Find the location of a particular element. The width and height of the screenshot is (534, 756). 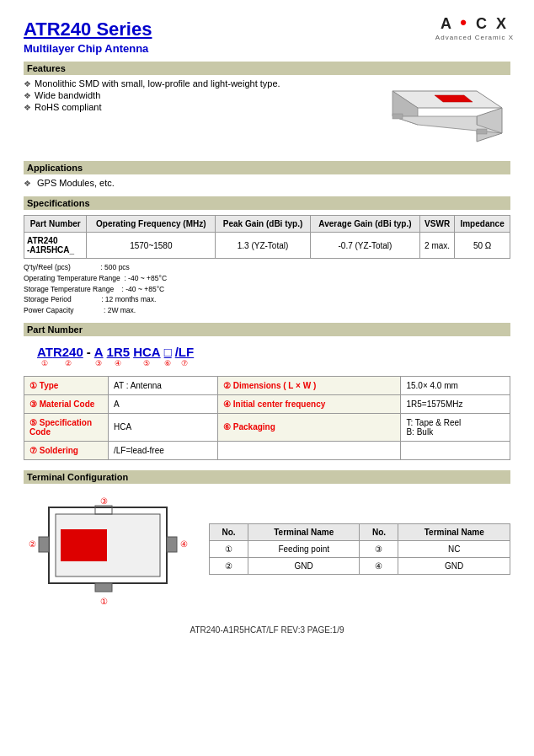

feature-text: Wide bandwidth is located at coordinates (67, 95).